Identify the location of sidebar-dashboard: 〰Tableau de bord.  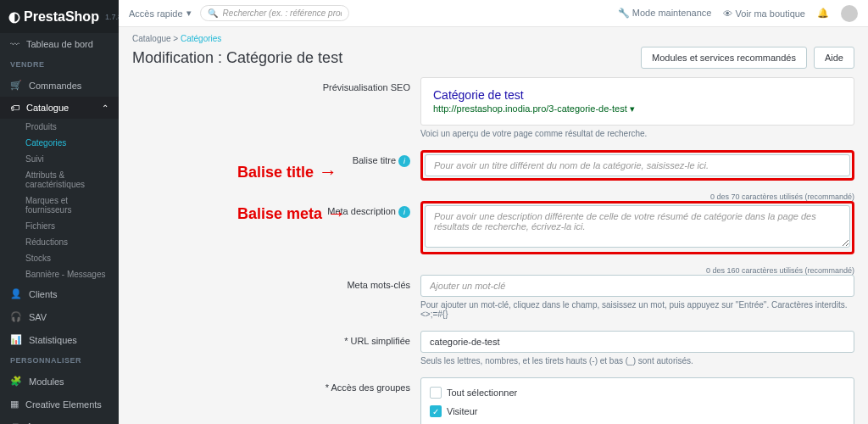
(59, 44).